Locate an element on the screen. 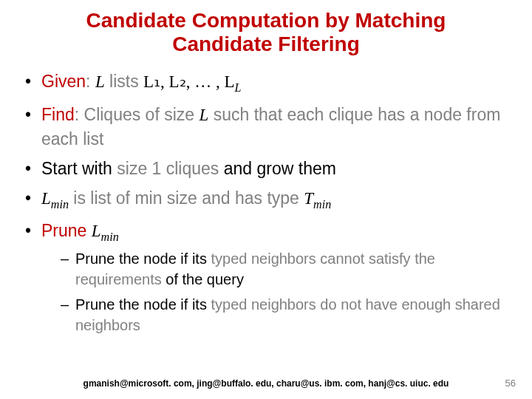 The width and height of the screenshot is (532, 399). text-gray: size 1 cliques is located at coordinates (168, 168).